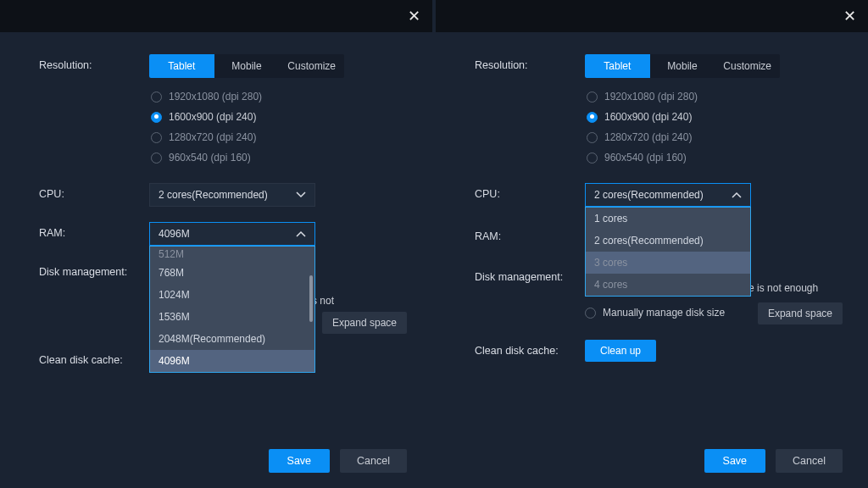  I want to click on cpu-option: 2 cores(Recommended), so click(668, 241).